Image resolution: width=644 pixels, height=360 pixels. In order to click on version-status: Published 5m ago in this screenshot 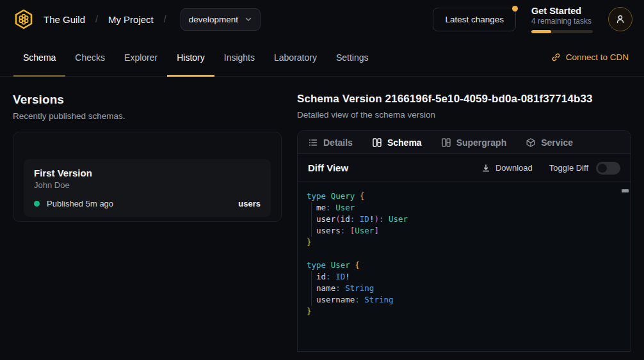, I will do `click(80, 203)`.